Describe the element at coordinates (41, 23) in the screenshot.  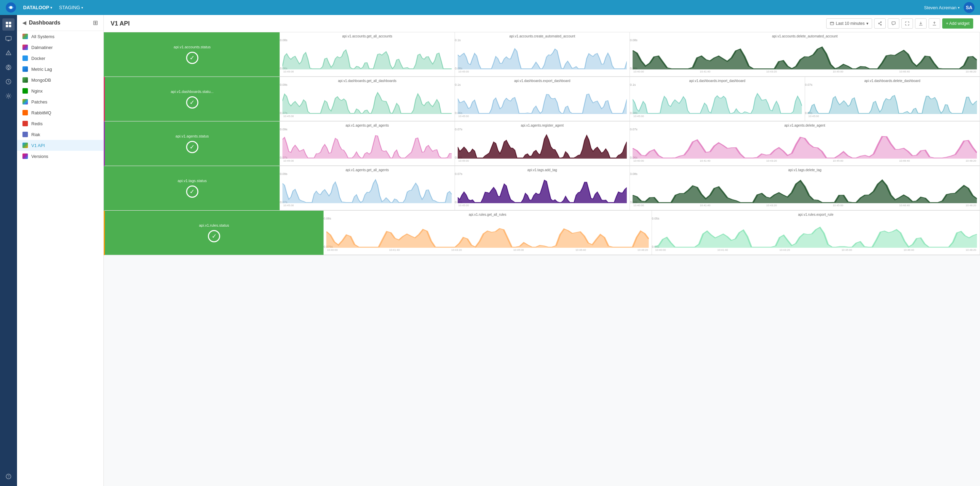
I see `sidebar-title-btn: ◀ Dashboards` at that location.